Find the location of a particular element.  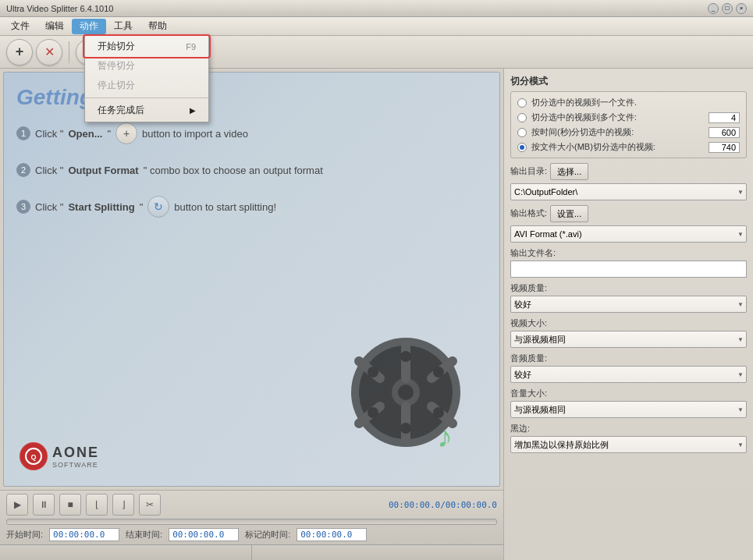

output-filename-section: 输出文件名: is located at coordinates (629, 262).